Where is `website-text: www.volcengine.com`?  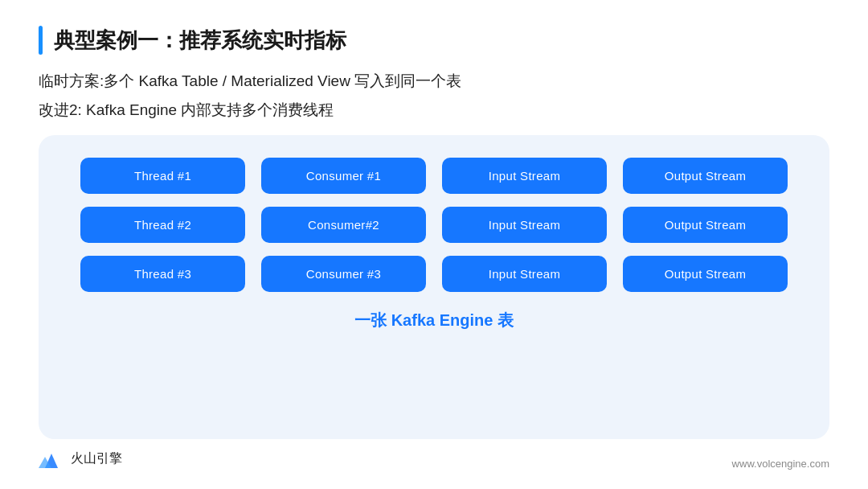
website-text: www.volcengine.com is located at coordinates (781, 463).